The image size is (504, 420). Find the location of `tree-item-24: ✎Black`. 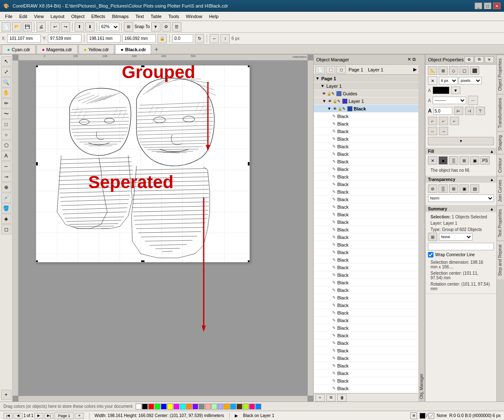

tree-item-24: ✎Black is located at coordinates (366, 298).